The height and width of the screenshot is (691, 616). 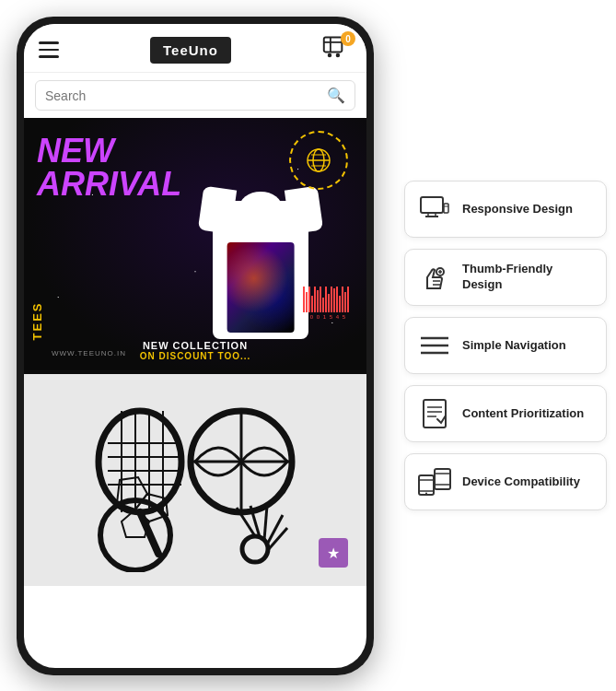 What do you see at coordinates (506, 482) in the screenshot?
I see `feature-card-device-compatibility: Device Compatibility` at bounding box center [506, 482].